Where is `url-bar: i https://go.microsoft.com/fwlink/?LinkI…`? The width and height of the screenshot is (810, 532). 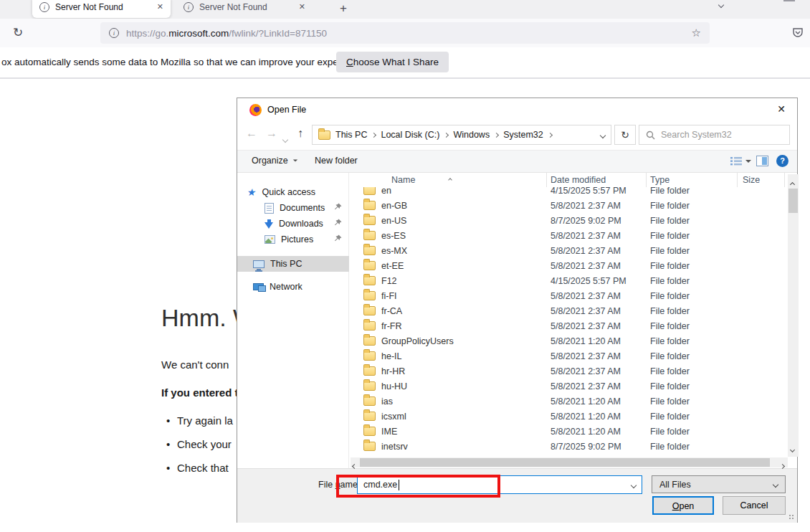 url-bar: i https://go.microsoft.com/fwlink/?LinkI… is located at coordinates (405, 33).